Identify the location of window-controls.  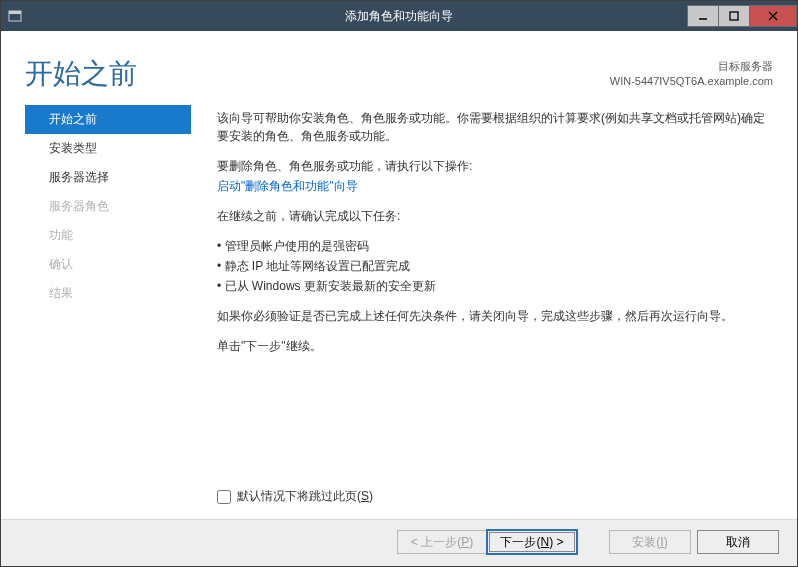
(742, 16).